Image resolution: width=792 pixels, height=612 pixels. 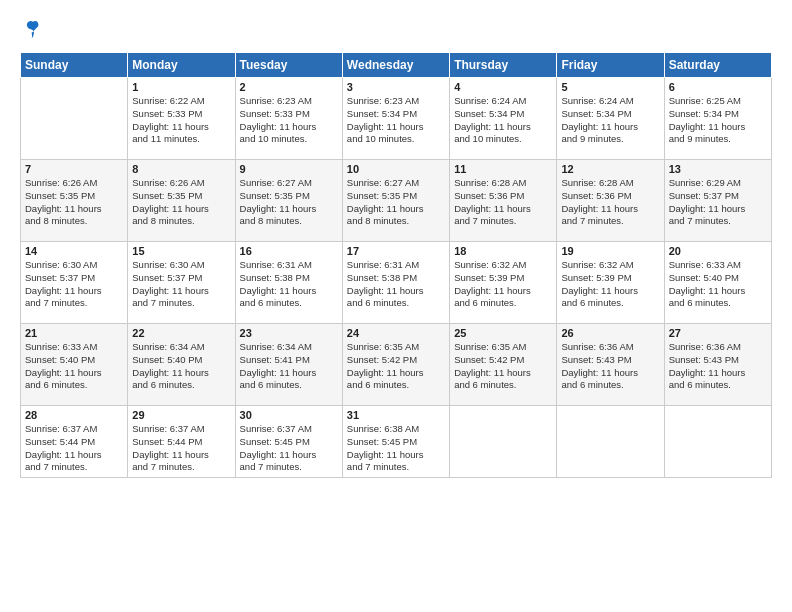 I want to click on calendar-header-row: SundayMondayTuesdayWednesdayThursdayFrid…, so click(x=396, y=66).